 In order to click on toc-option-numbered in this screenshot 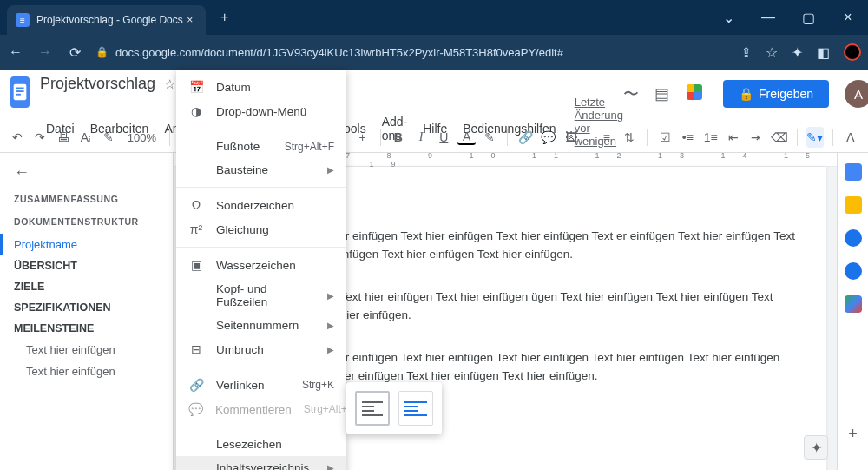, I will do `click(372, 408)`.